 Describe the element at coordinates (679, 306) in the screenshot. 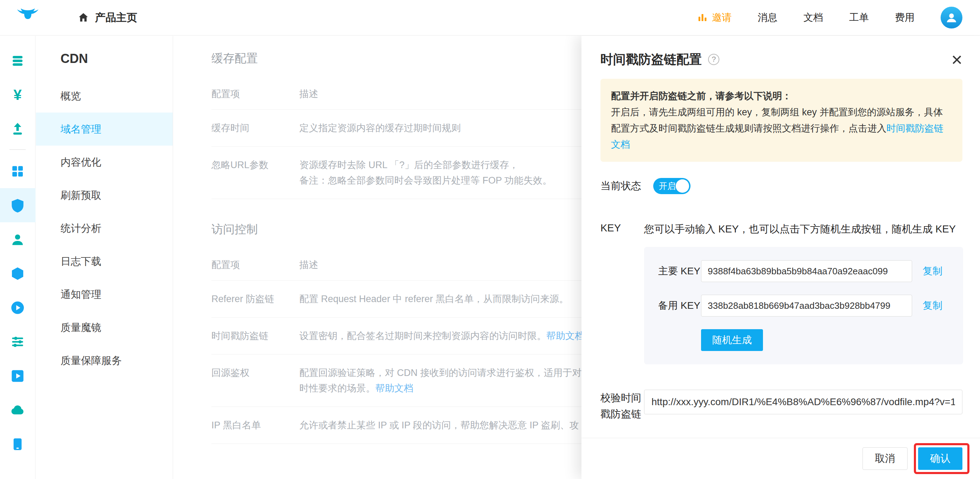

I see `backup-key-label: 备用 KEY` at that location.